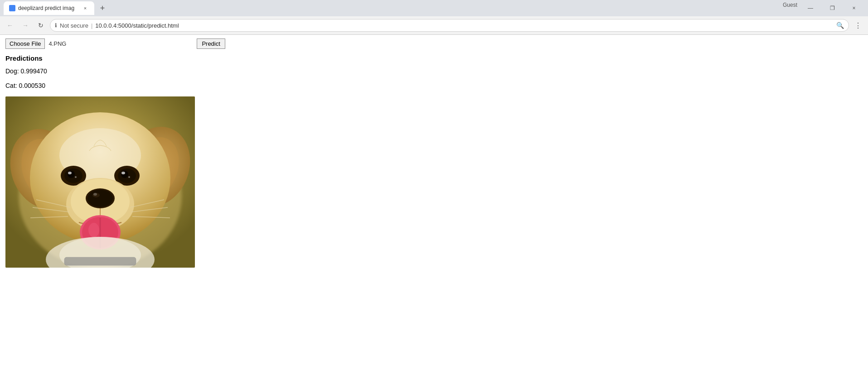 This screenshot has height=365, width=868. I want to click on new-tab-button: +, so click(102, 8).